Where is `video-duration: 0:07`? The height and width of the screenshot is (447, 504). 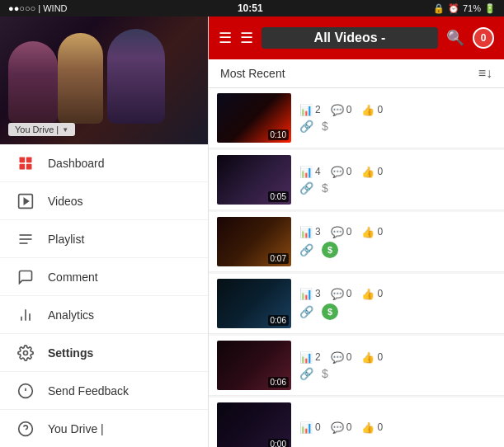
video-duration: 0:07 is located at coordinates (279, 259).